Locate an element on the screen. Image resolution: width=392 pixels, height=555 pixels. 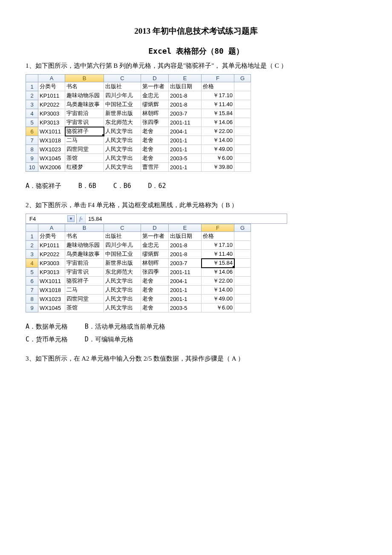
option-d: D．62 is located at coordinates (157, 186).